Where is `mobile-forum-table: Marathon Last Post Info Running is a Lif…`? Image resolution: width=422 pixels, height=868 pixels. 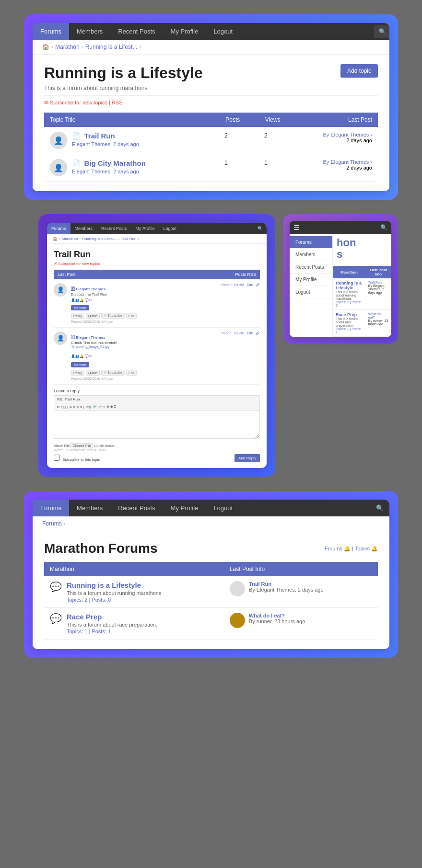 mobile-forum-table: Marathon Last Post Info Running is a Lif… is located at coordinates (362, 301).